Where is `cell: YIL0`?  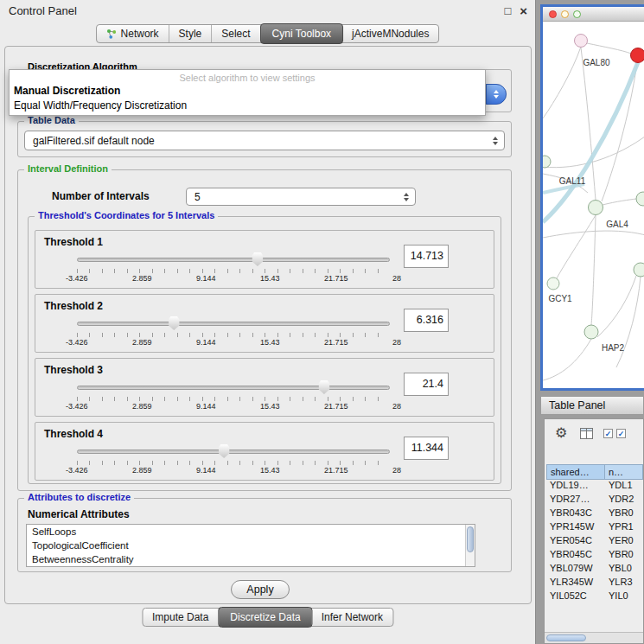
cell: YIL0 is located at coordinates (624, 597).